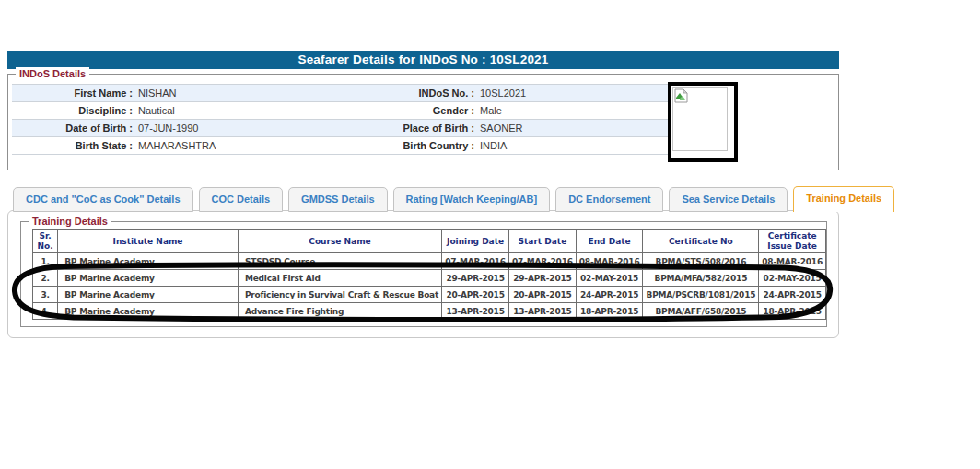 This screenshot has height=469, width=980. What do you see at coordinates (475, 295) in the screenshot?
I see `cell-joining: 20-APR-2015` at bounding box center [475, 295].